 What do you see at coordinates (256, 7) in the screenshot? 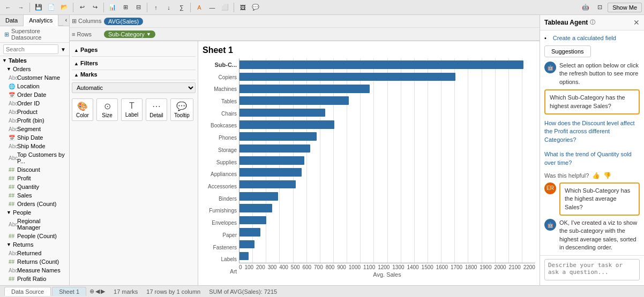
I see `tooltip-btn: 💬` at bounding box center [256, 7].